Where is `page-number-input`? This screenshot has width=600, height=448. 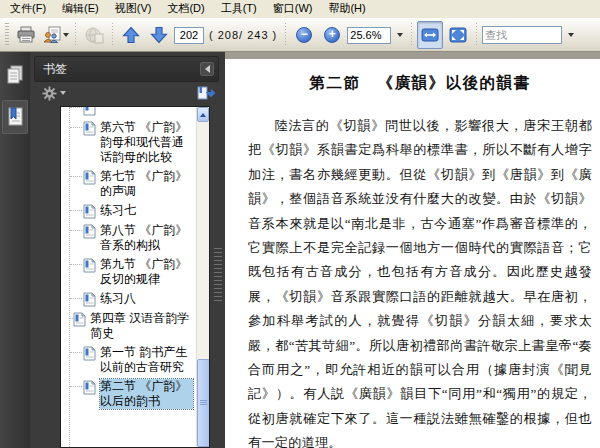 page-number-input is located at coordinates (189, 36).